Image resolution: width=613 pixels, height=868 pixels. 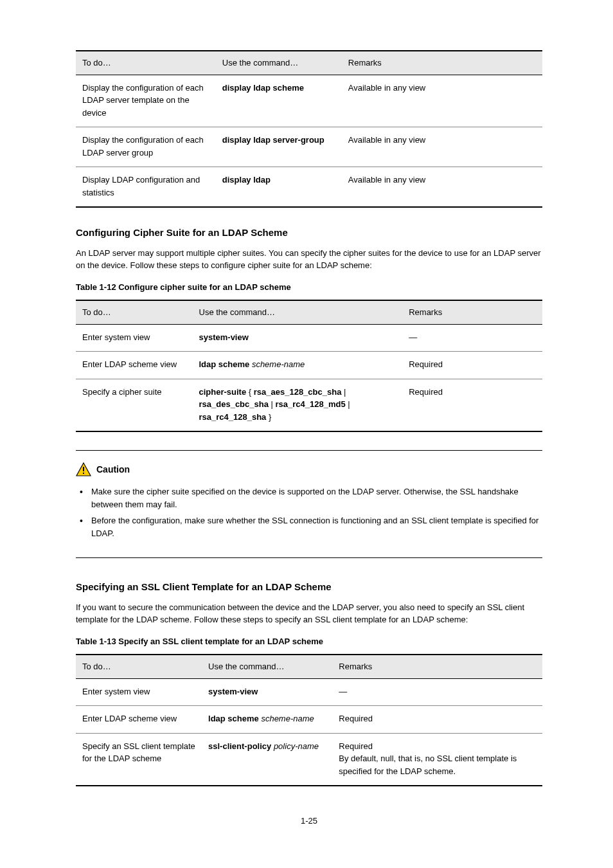 What do you see at coordinates (146, 188) in the screenshot?
I see `cell-todo: Display LDAP configuration and statistic…` at bounding box center [146, 188].